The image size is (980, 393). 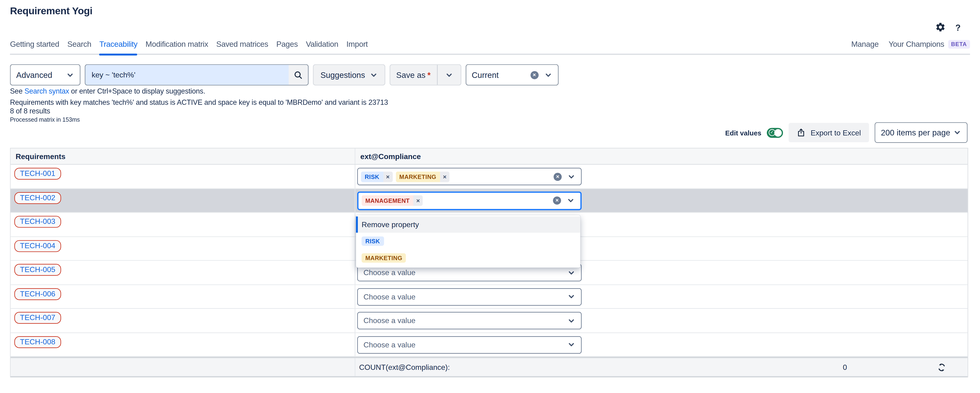 What do you see at coordinates (51, 11) in the screenshot?
I see `page-title: Requirement Yogi` at bounding box center [51, 11].